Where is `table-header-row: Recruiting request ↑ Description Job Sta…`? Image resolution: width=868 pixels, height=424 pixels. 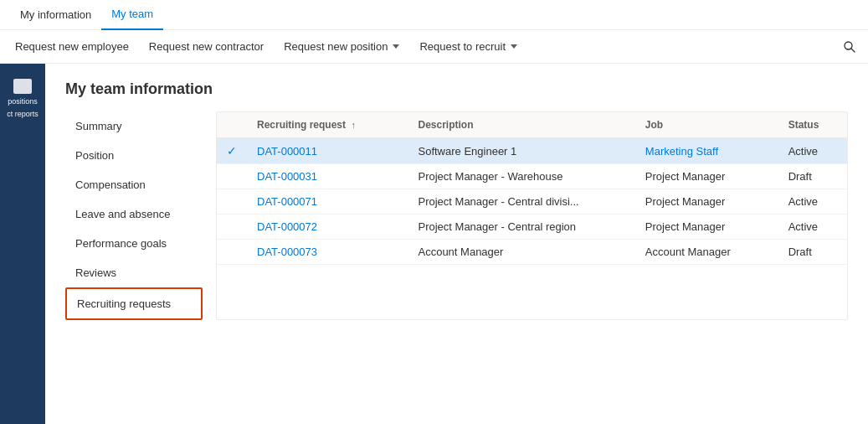
table-header-row: Recruiting request ↑ Description Job Sta… is located at coordinates (532, 126).